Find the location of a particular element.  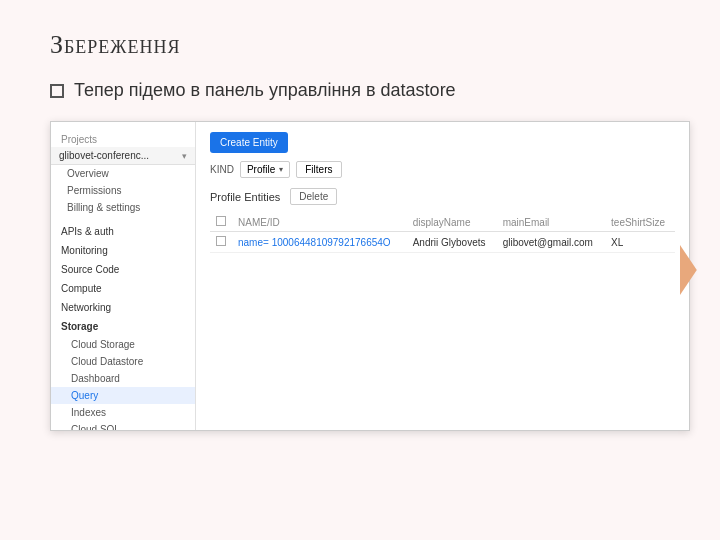

bullet-text: Тепер підемо в панель управління в datas… is located at coordinates (265, 90).